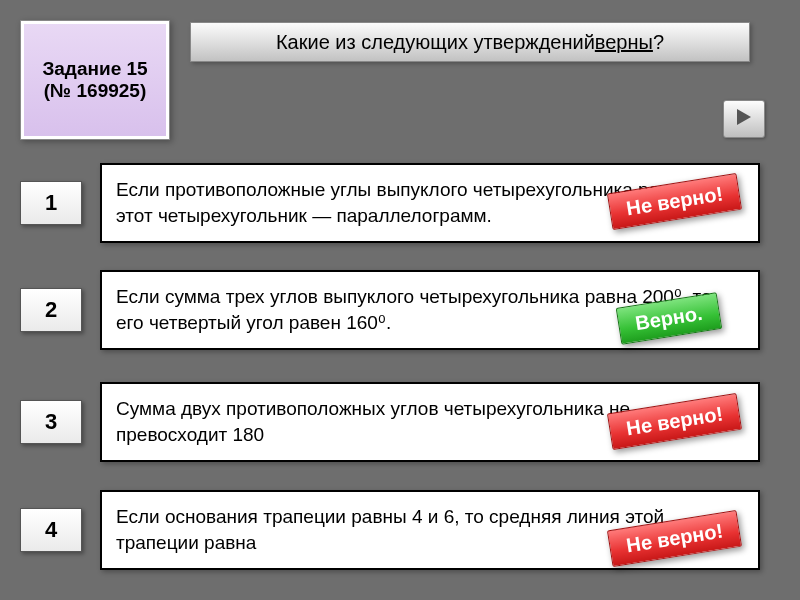 Image resolution: width=800 pixels, height=600 pixels. What do you see at coordinates (94, 69) in the screenshot?
I see `task-title-line1: Задание 15` at bounding box center [94, 69].